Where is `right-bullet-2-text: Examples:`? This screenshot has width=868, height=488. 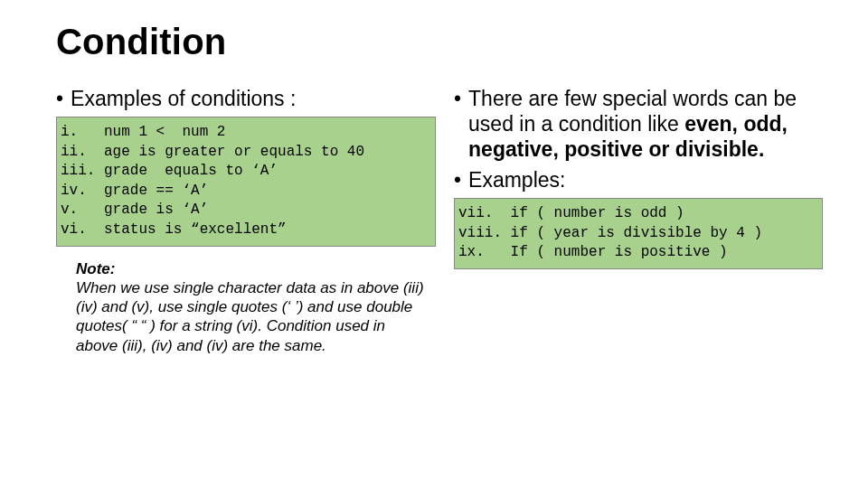 right-bullet-2-text: Examples: is located at coordinates (517, 180).